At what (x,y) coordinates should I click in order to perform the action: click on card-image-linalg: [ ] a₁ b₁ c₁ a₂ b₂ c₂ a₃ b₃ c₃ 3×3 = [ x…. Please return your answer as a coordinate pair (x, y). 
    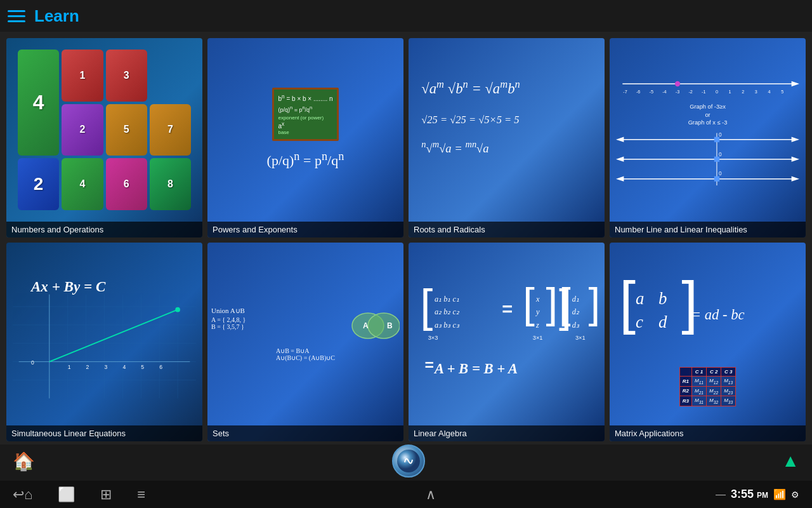
    Looking at the image, I should click on (506, 334).